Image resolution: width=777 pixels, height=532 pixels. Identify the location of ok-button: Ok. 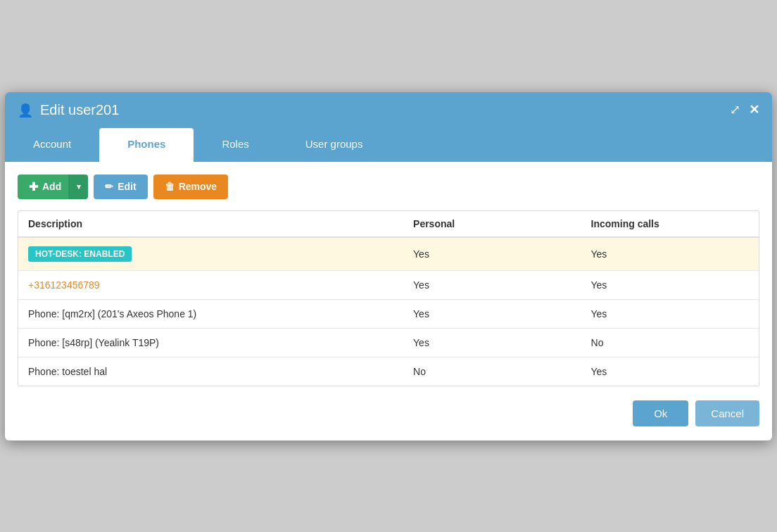
(660, 414).